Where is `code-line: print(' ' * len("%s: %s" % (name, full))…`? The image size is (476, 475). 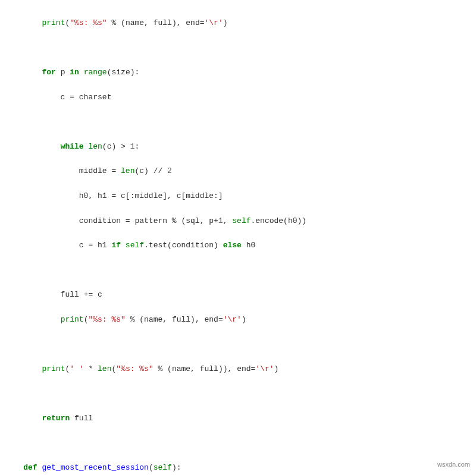 code-line: print(' ' * len("%s: %s" % (name, full))… is located at coordinates (238, 370).